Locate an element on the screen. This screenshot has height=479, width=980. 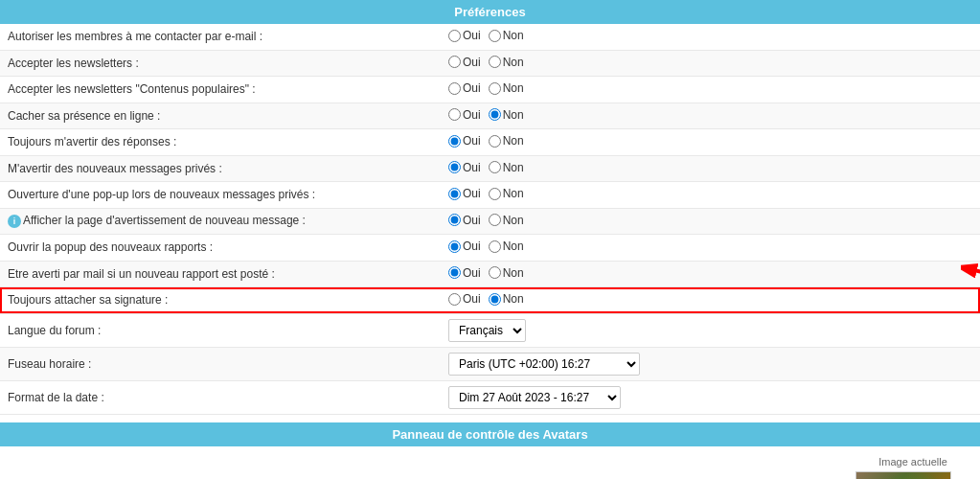
oui-label-open_popup_reports: Oui is located at coordinates (465, 246).